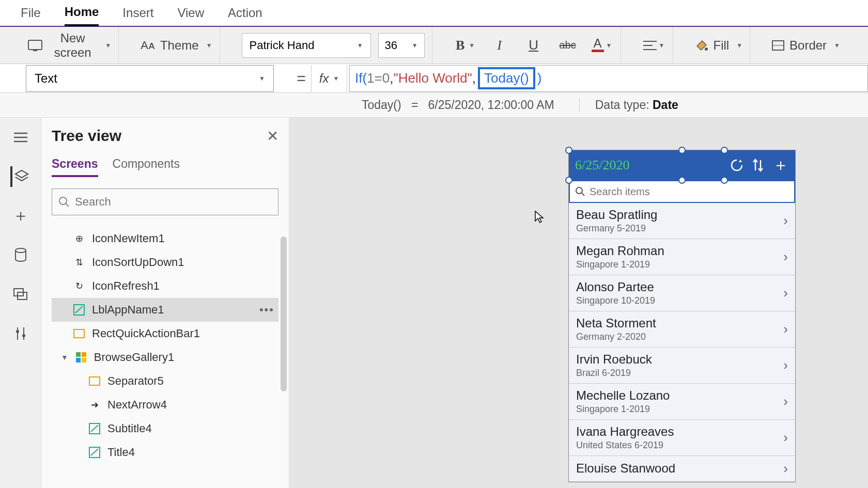 This screenshot has width=868, height=488. Describe the element at coordinates (165, 429) in the screenshot. I see `tree-item: Subtitle4` at that location.